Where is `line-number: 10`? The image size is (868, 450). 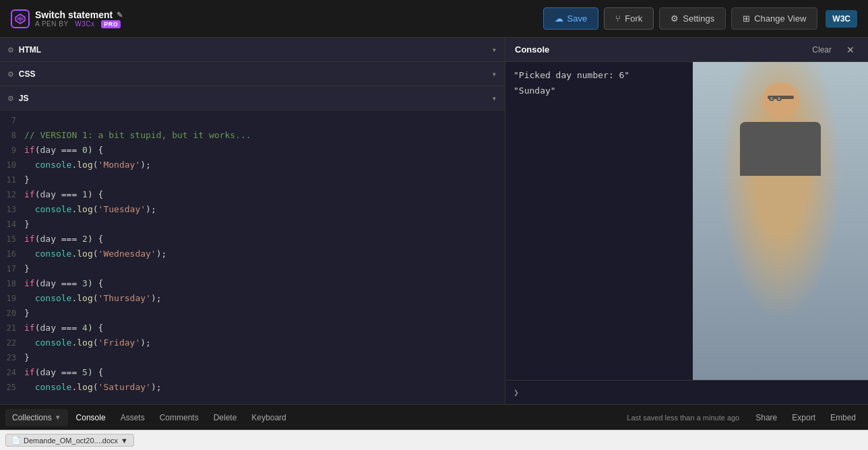
line-number: 10 is located at coordinates (12, 165).